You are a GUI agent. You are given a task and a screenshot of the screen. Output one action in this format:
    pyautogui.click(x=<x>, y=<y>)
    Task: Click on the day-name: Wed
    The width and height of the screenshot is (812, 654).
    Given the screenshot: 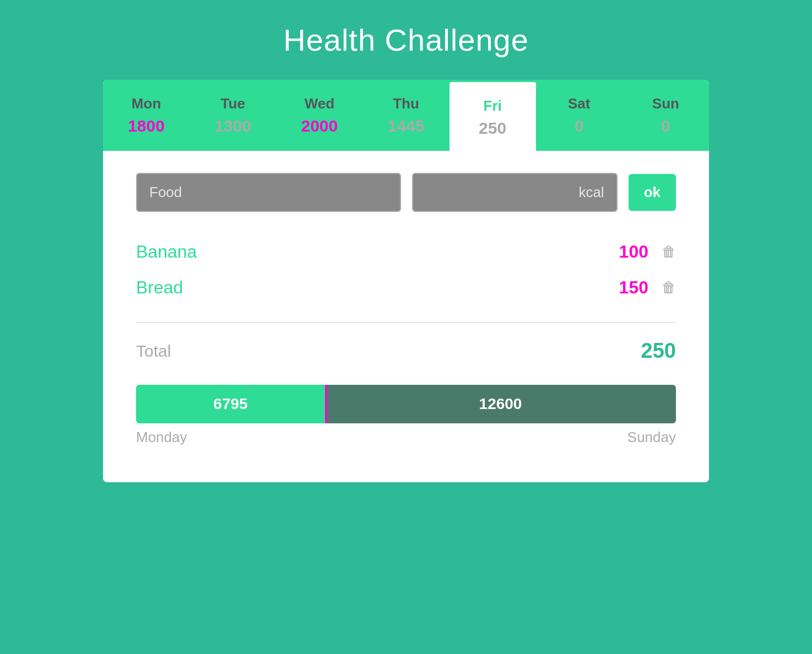 What is the action you would take?
    pyautogui.click(x=320, y=103)
    